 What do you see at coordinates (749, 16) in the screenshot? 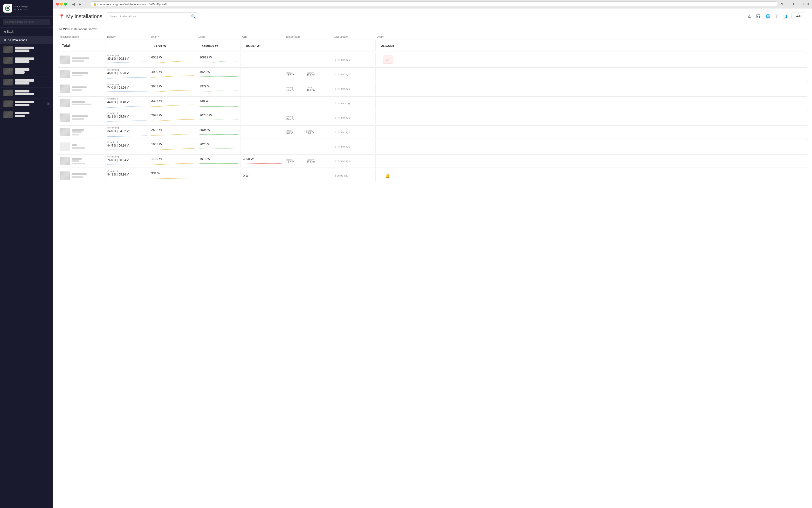
I see `alert-filter-button: ⚠` at bounding box center [749, 16].